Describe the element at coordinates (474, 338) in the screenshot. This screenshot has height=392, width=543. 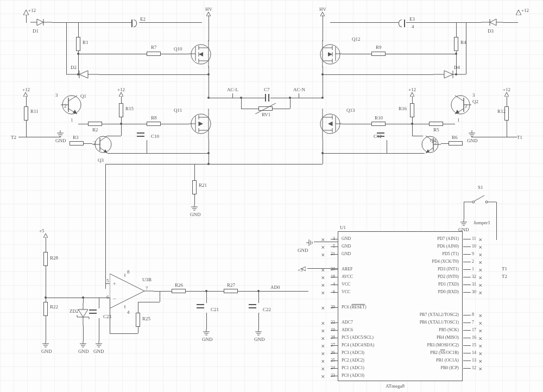
I see `chip-pin-num: 16` at that location.